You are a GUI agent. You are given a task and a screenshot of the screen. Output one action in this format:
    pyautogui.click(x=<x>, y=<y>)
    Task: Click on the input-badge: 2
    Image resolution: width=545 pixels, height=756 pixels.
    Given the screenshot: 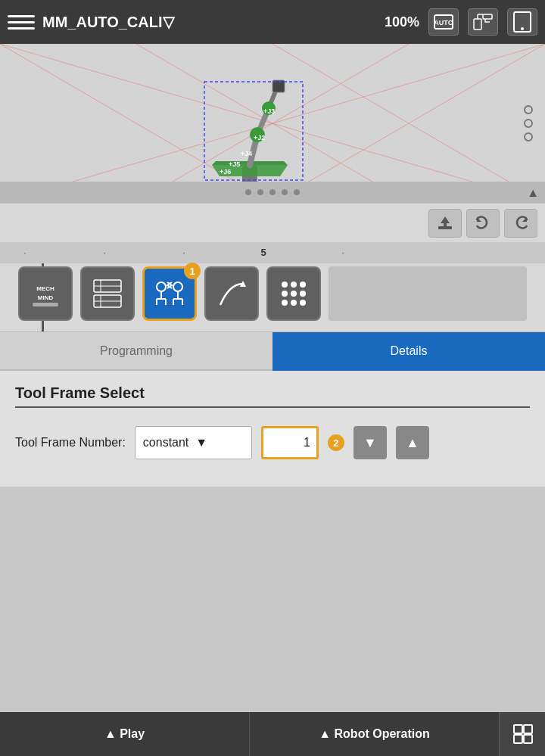 What is the action you would take?
    pyautogui.click(x=336, y=443)
    